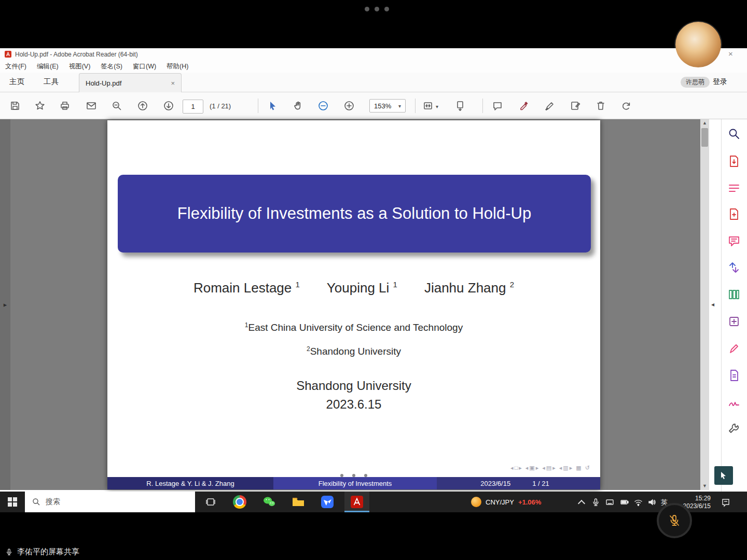  Describe the element at coordinates (734, 349) in the screenshot. I see `fill-sign-icon` at that location.